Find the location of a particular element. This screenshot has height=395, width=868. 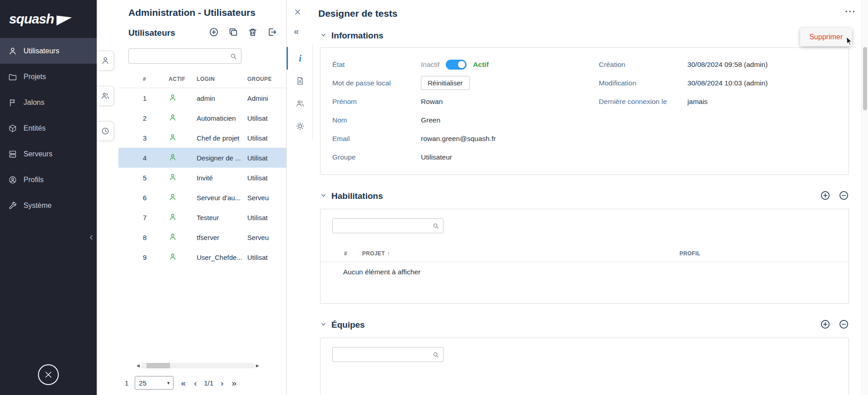

table-row: 9 User_Chefde... Utilisat is located at coordinates (203, 257).